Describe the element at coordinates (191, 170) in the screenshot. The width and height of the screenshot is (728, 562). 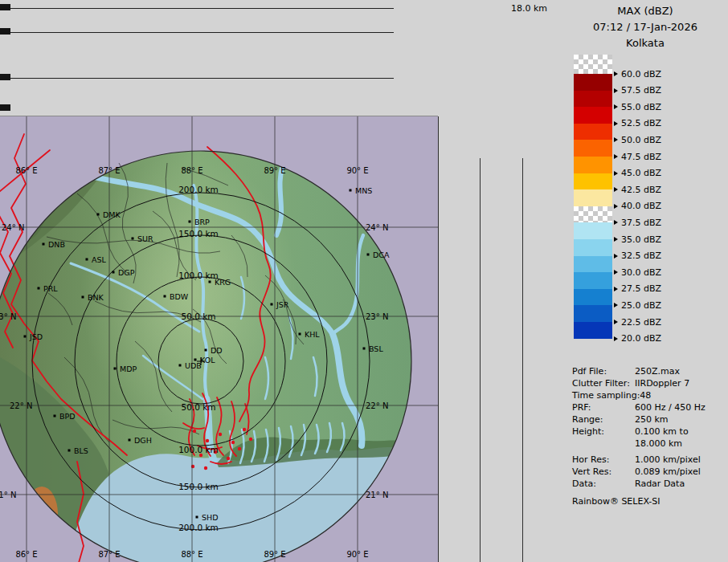
I see `lon-label-top: 88° E` at that location.